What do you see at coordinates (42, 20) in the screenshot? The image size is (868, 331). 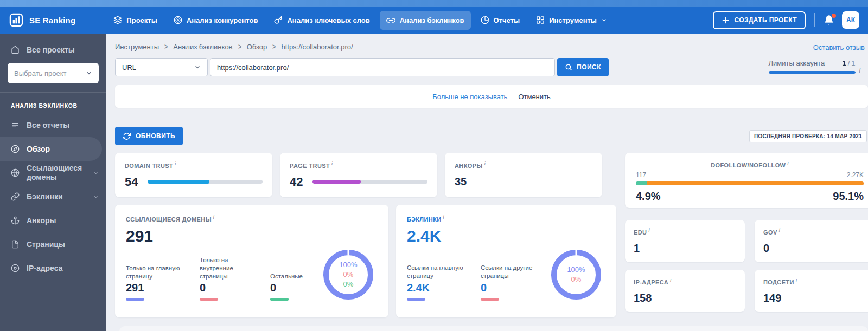 I see `brand-logo: SE Ranking` at bounding box center [42, 20].